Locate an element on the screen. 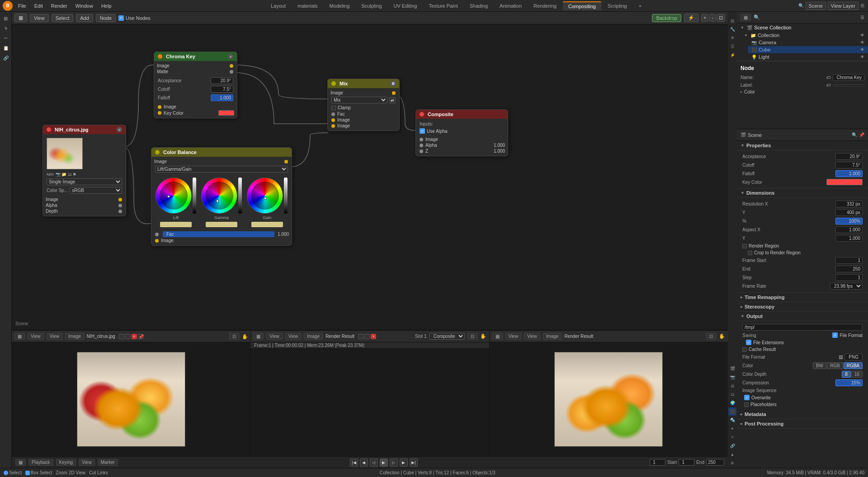  composite-alpha-in-socket is located at coordinates (421, 145).